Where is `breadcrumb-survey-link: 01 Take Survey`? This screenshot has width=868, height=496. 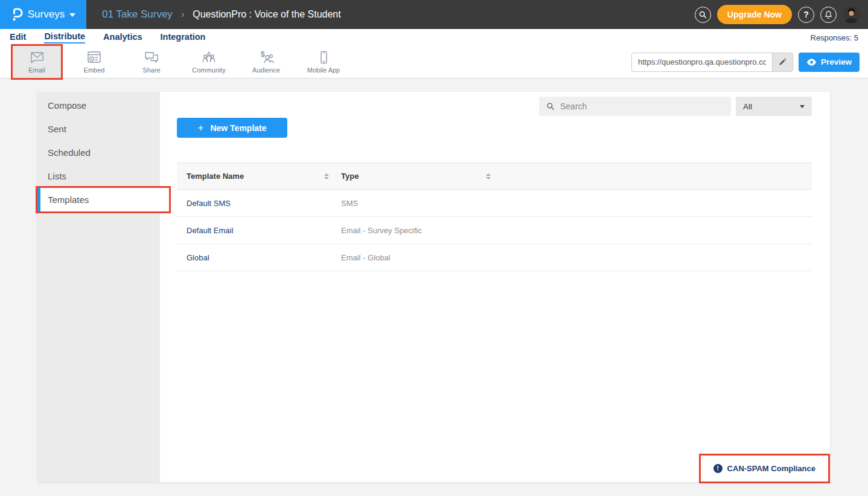 breadcrumb-survey-link: 01 Take Survey is located at coordinates (138, 14).